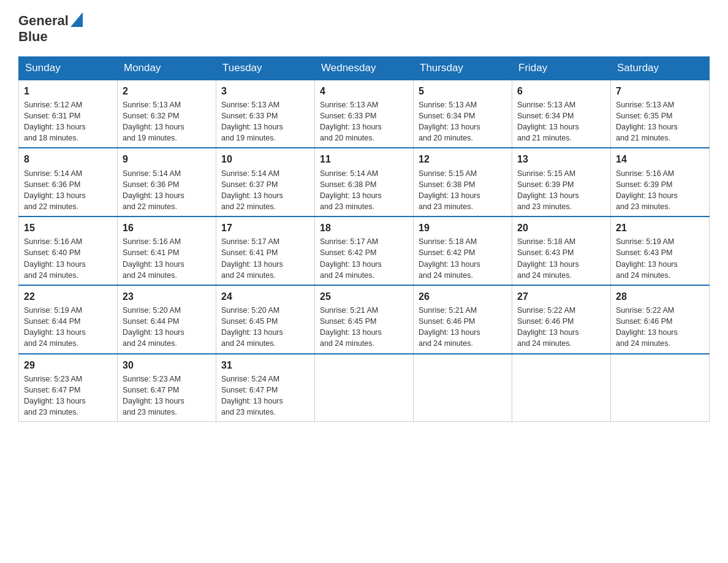 The width and height of the screenshot is (728, 563). What do you see at coordinates (69, 251) in the screenshot?
I see `calendar-day-cell: 15 Sunrise: 5:16 AMSunset: 6:40 PMDaylig…` at bounding box center [69, 251].